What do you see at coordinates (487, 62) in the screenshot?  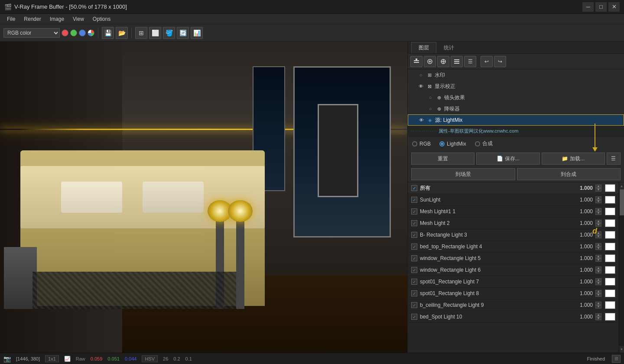 I see `undo-button: ↩` at bounding box center [487, 62].